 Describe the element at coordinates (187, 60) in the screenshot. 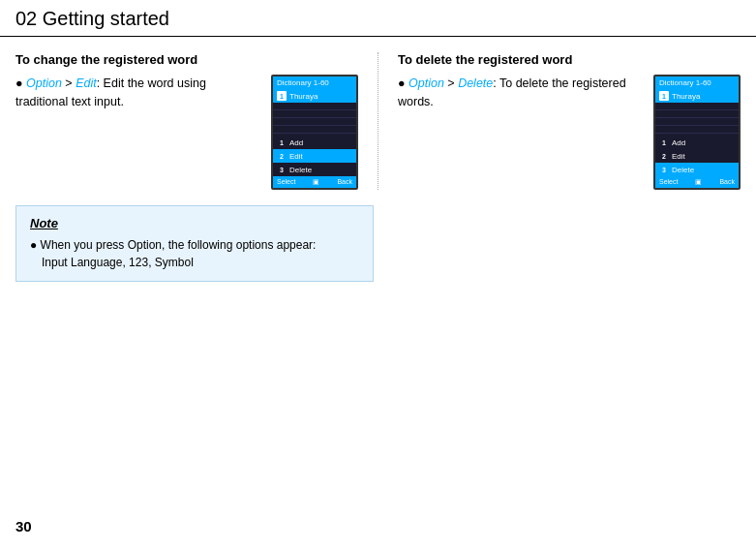

I see `left-section-title: To change the registered word` at that location.